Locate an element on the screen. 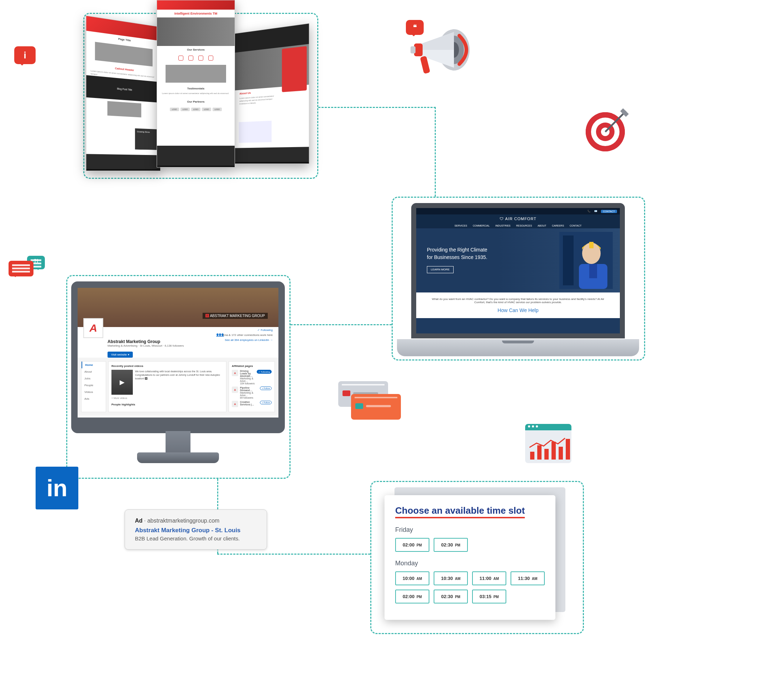  mockup-center-partners: Our Partners is located at coordinates (196, 102).